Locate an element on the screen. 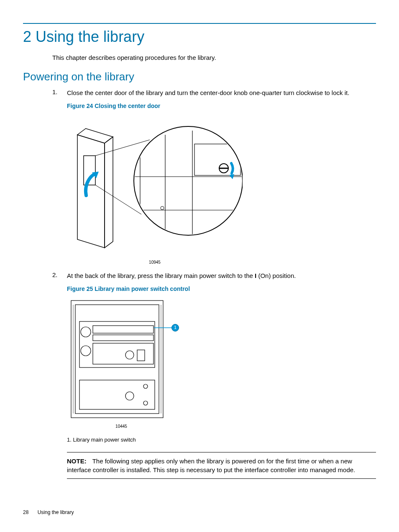 This screenshot has width=399, height=532. footer-title: Using the library is located at coordinates (56, 512).